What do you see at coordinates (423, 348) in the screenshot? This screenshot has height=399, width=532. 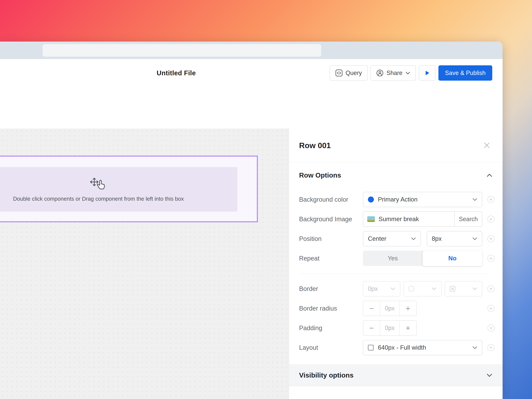 I see `layout-select: 640px - Full width` at bounding box center [423, 348].